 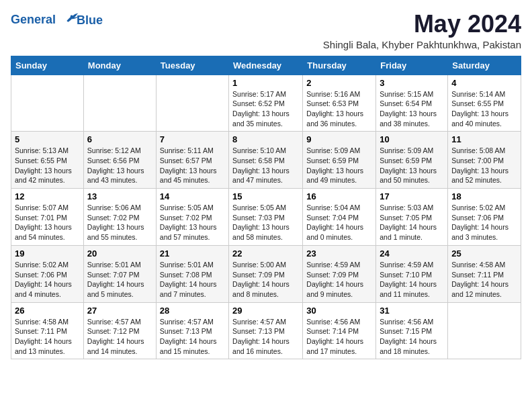 What do you see at coordinates (484, 109) in the screenshot?
I see `day-info: Sunrise: 5:14 AMSunset: 6:55 PMDaylight:…` at bounding box center [484, 109].